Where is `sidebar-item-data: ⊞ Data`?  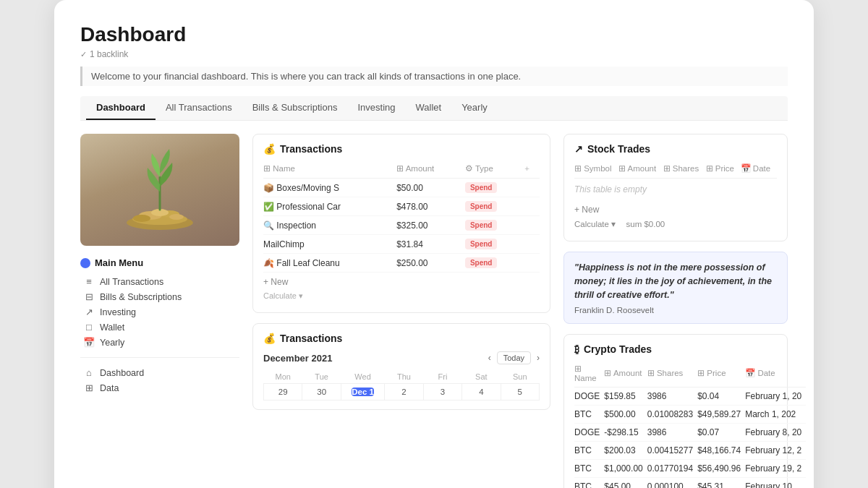
sidebar-item-data: ⊞ Data is located at coordinates (160, 388).